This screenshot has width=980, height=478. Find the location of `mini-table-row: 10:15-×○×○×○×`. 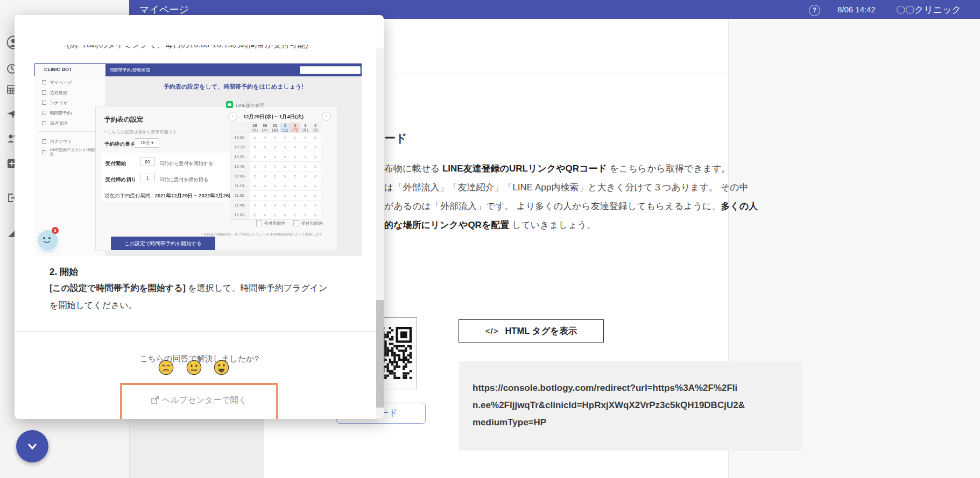

mini-table-row: 10:15-×○×○×○× is located at coordinates (276, 147).